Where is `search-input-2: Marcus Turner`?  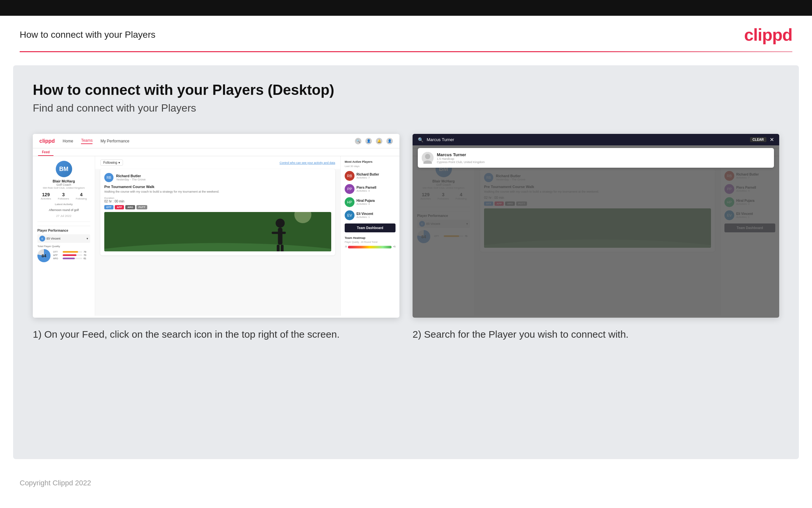
search-input-2: Marcus Turner is located at coordinates (587, 140).